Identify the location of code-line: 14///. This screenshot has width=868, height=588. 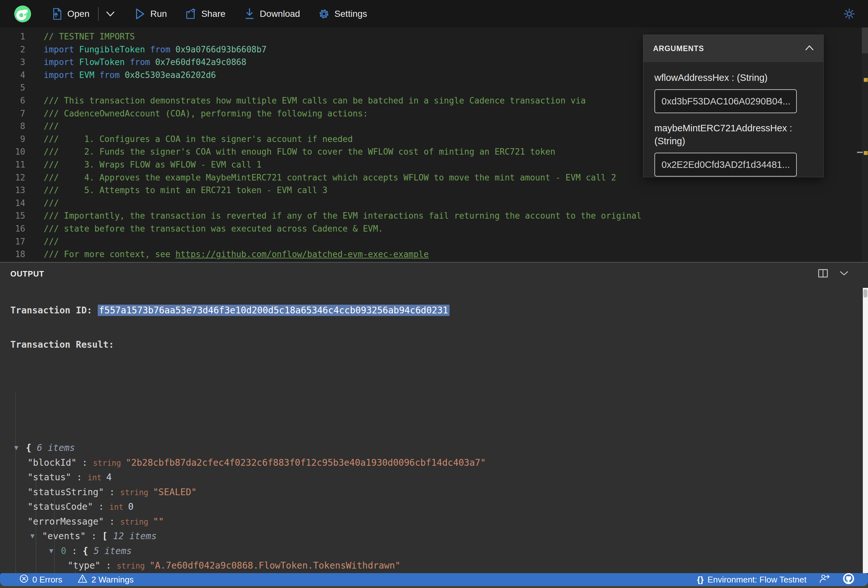
(430, 203).